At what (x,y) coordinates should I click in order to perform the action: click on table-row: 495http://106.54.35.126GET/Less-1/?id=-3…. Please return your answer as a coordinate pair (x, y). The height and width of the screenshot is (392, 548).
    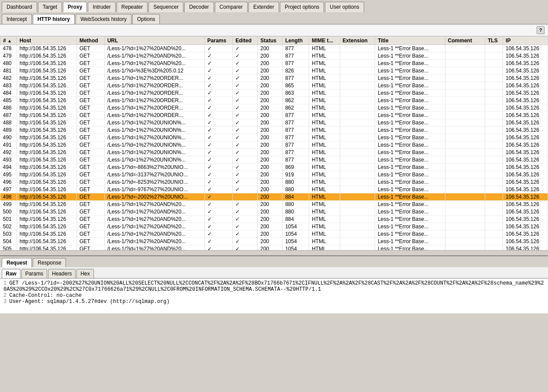
    Looking at the image, I should click on (274, 175).